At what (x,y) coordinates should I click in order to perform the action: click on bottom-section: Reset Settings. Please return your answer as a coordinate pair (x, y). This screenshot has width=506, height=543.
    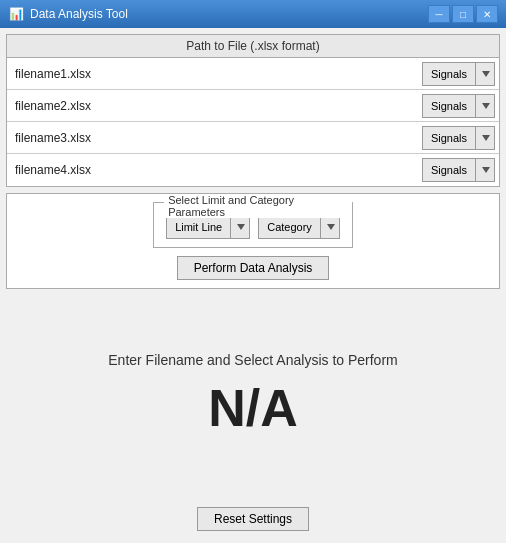
    Looking at the image, I should click on (253, 519).